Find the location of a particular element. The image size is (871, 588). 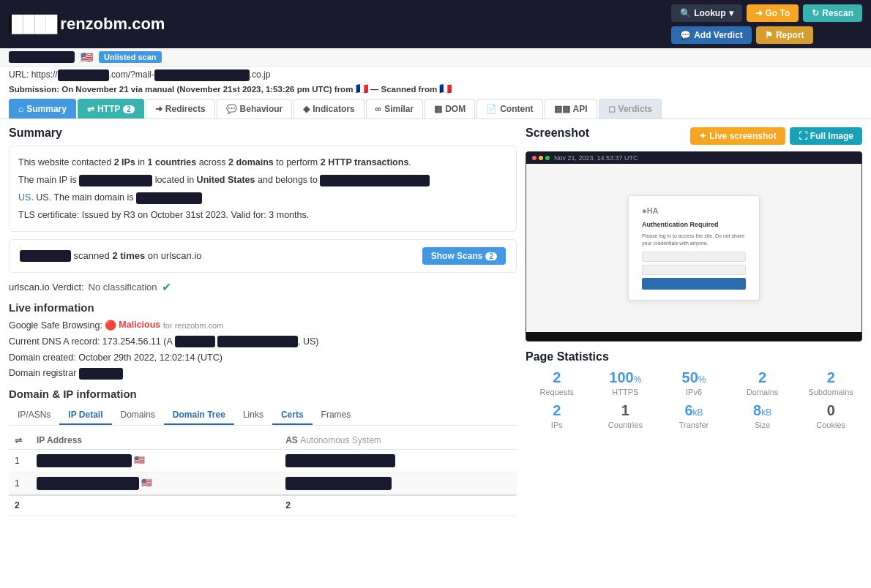

stats-row1: 2 Requests 100% HTTPS 50% IPv6 2 is located at coordinates (694, 383).